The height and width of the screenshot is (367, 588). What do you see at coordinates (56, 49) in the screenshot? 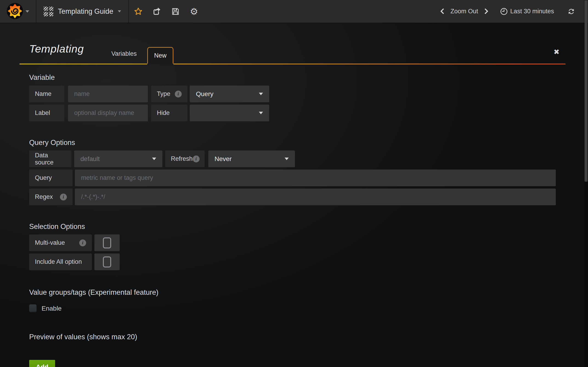
I see `page-title: Templating` at bounding box center [56, 49].